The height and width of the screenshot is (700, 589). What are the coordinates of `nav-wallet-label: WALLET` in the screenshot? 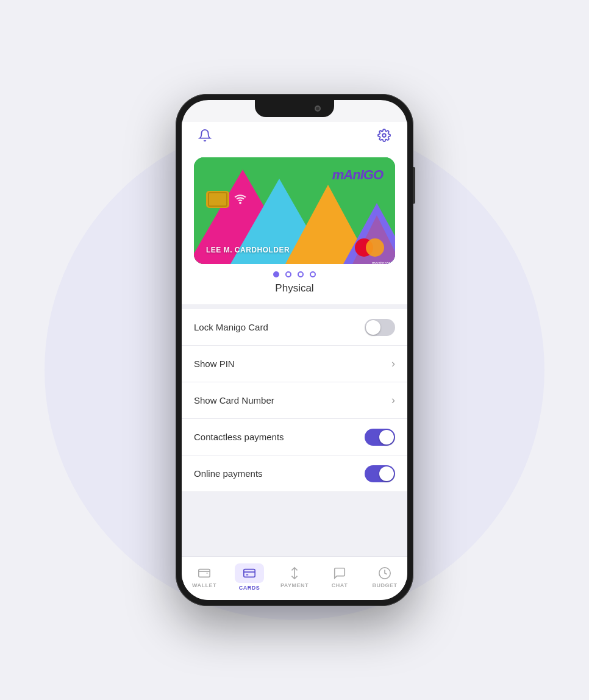 It's located at (204, 585).